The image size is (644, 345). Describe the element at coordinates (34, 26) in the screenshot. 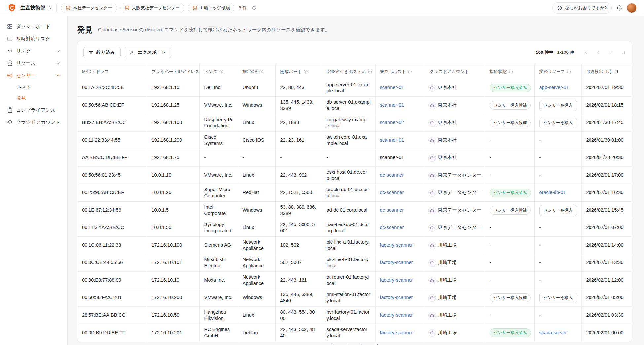

I see `sidebar-item-dashboard: ダッシュボード` at that location.